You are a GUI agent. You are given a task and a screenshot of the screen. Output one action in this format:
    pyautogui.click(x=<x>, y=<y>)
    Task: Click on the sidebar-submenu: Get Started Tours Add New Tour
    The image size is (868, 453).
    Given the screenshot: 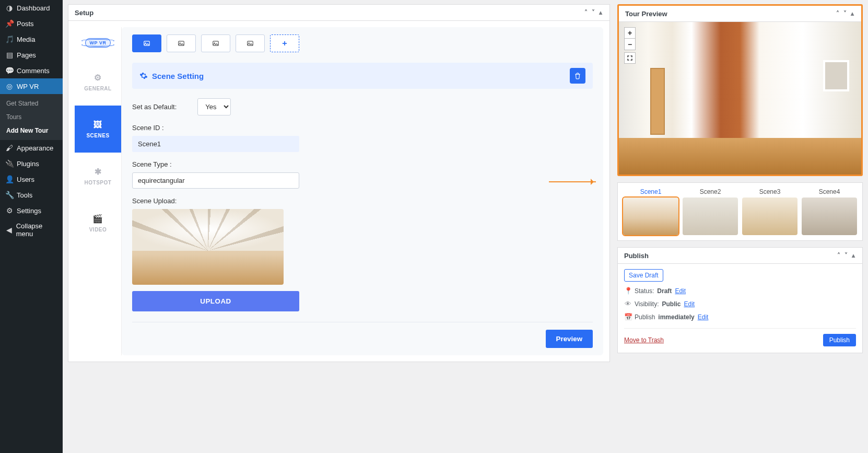 What is the action you would take?
    pyautogui.click(x=31, y=117)
    